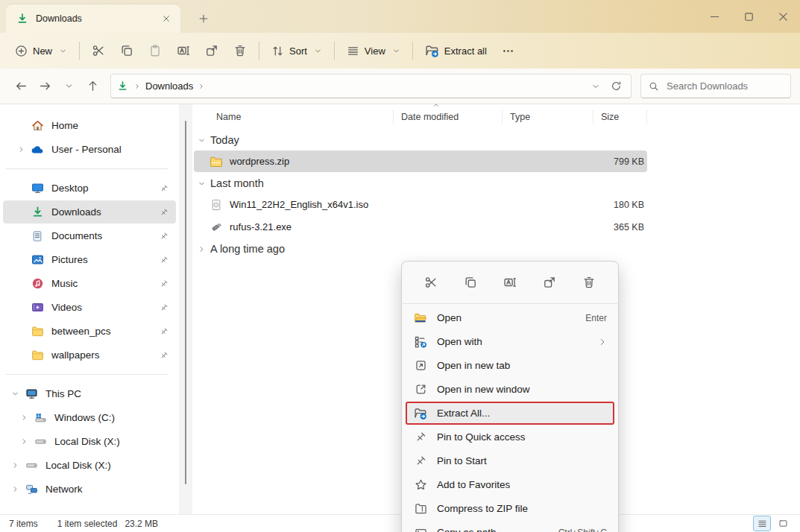 The width and height of the screenshot is (800, 532). I want to click on back-icon, so click(21, 86).